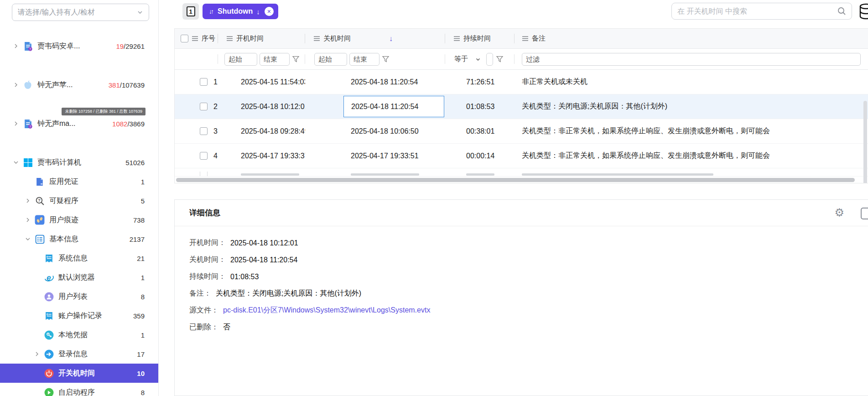  Describe the element at coordinates (521, 213) in the screenshot. I see `detail-panel-header: 详细信息 ⚙` at that location.